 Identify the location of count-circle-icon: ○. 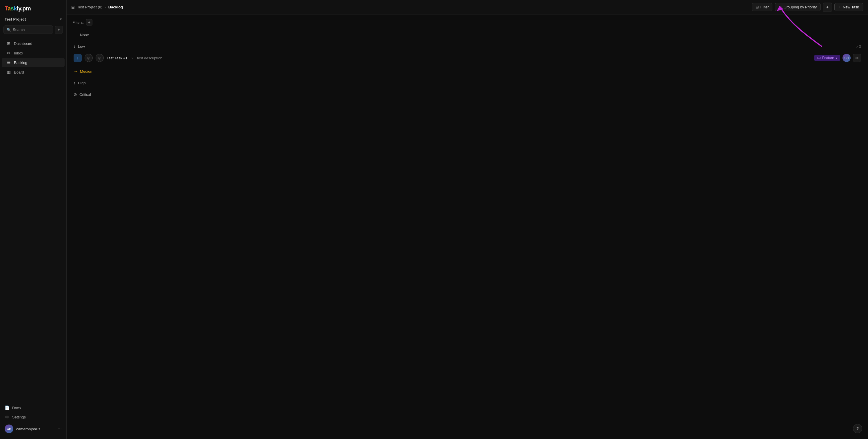
(857, 46).